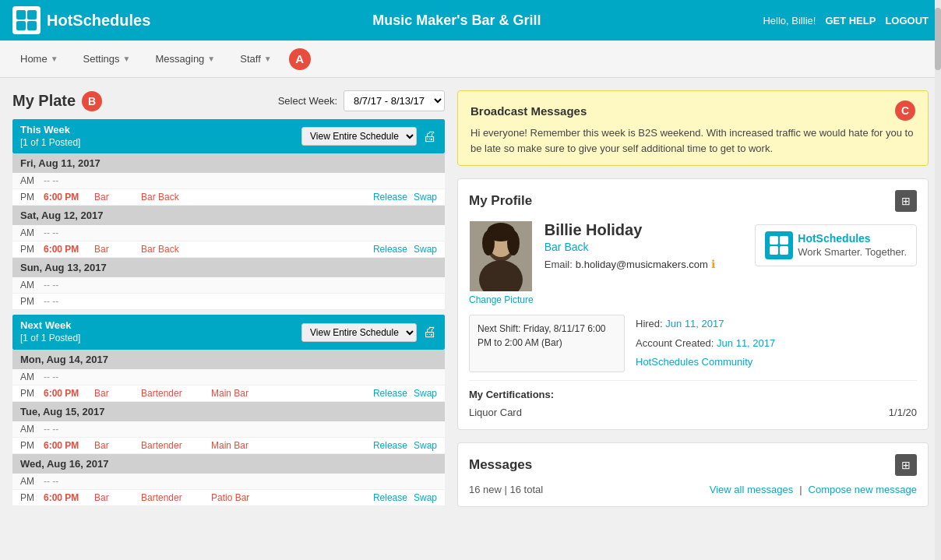 The image size is (941, 560). Describe the element at coordinates (693, 489) in the screenshot. I see `messages-info-row: 16 new | 16 total View all messages | Co…` at that location.